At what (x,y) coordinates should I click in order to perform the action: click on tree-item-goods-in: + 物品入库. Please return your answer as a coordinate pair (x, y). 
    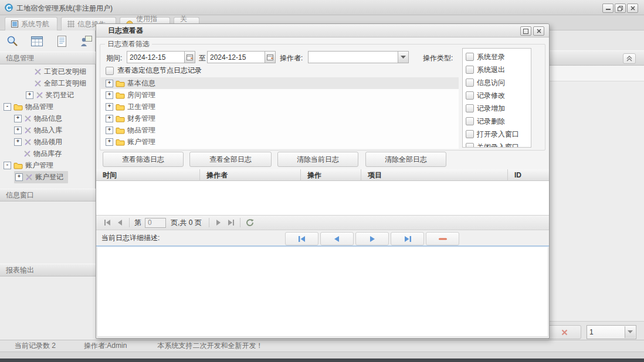
    Looking at the image, I should click on (48, 130).